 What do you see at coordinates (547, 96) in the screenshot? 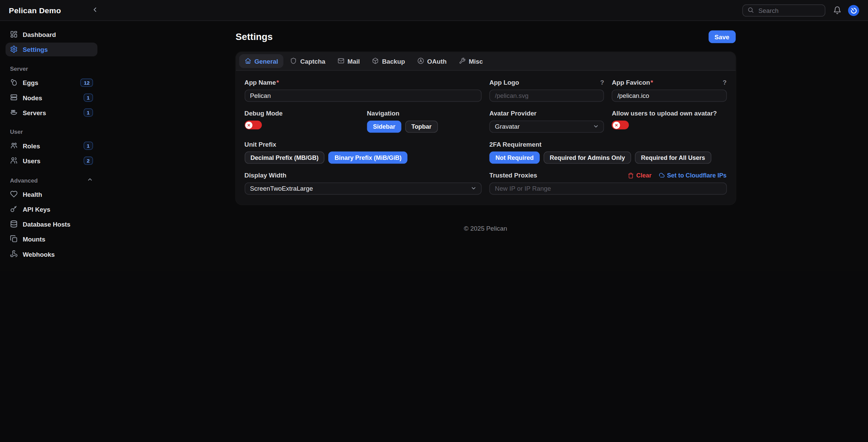
I see `app-logo-input` at bounding box center [547, 96].